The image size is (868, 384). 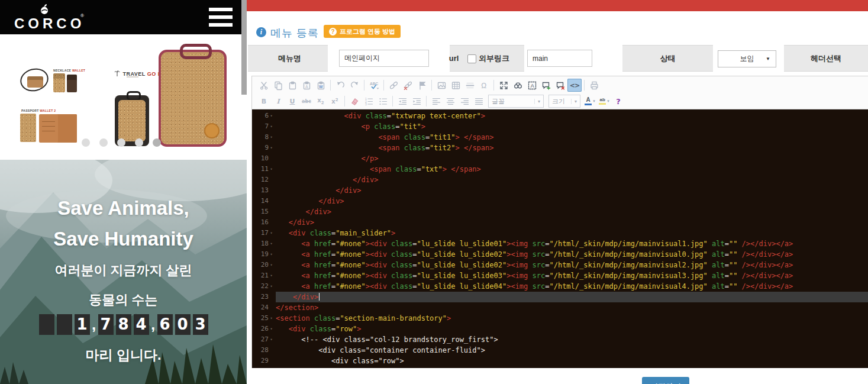 What do you see at coordinates (354, 85) in the screenshot?
I see `redo-icon` at bounding box center [354, 85].